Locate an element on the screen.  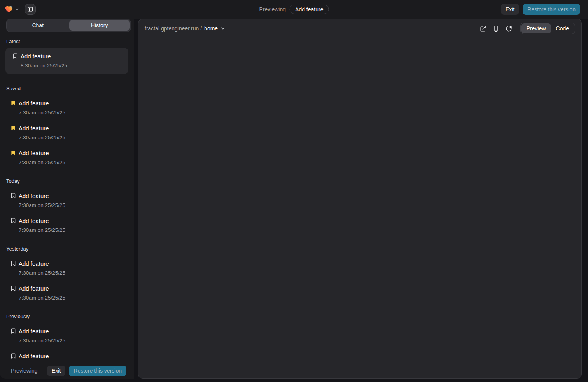
history-section: PreviouslyAdd feature7:30am on 25/25/25A… is located at coordinates (65, 338).